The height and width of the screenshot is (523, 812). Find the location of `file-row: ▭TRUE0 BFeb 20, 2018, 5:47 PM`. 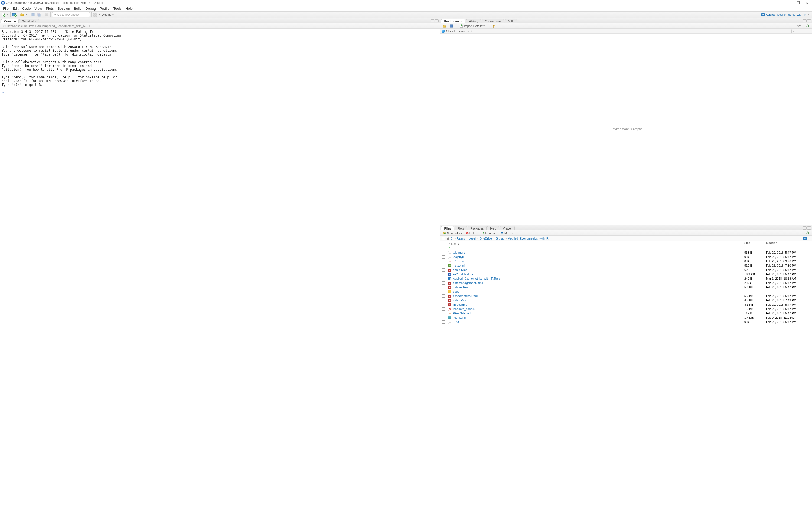

file-row: ▭TRUE0 BFeb 20, 2018, 5:47 PM is located at coordinates (626, 322).